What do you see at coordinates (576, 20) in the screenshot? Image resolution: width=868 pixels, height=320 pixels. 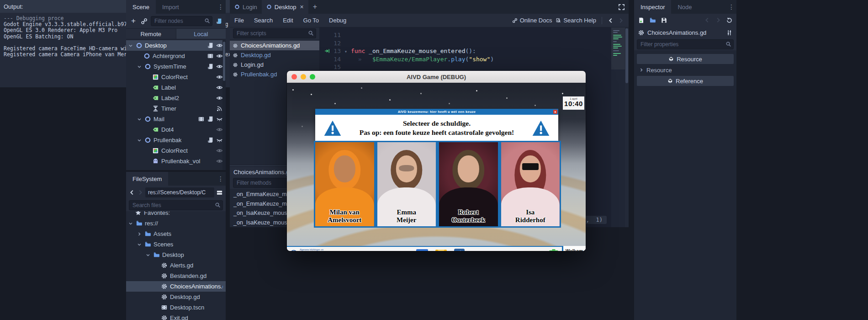 I see `search-help-button: Search Help` at bounding box center [576, 20].